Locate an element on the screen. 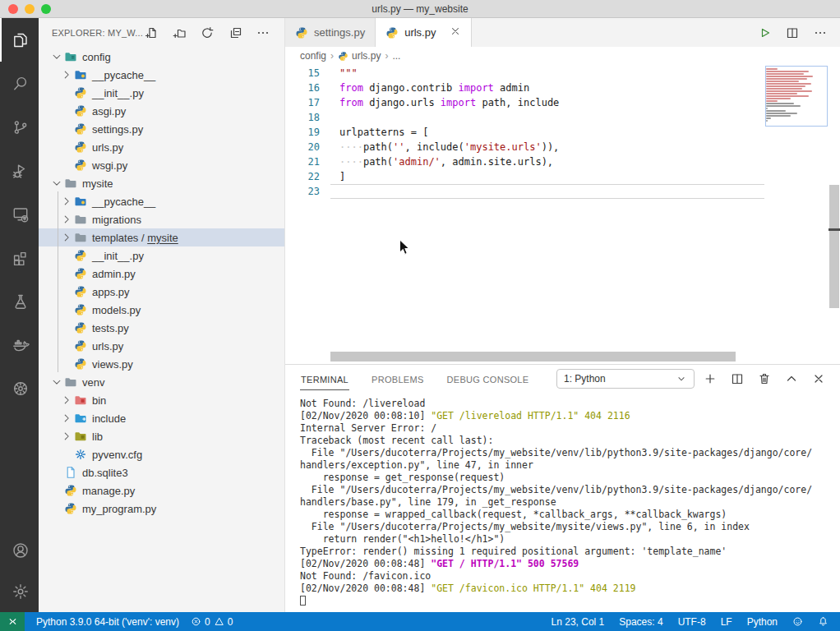 The height and width of the screenshot is (631, 840). horizontal-scrollbar-thumb is located at coordinates (533, 357).